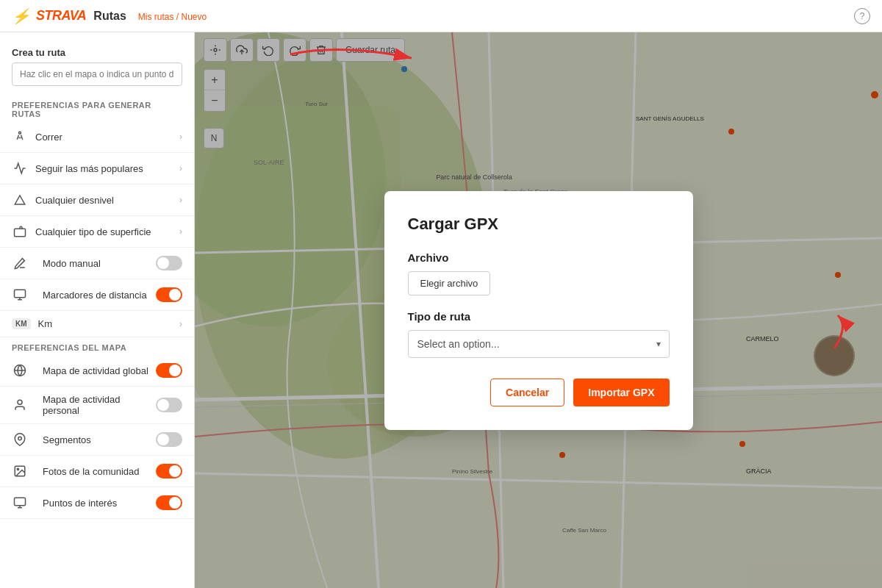 The height and width of the screenshot is (588, 882). Describe the element at coordinates (107, 200) in the screenshot. I see `elevation-label: Cualquier desnivel` at that location.